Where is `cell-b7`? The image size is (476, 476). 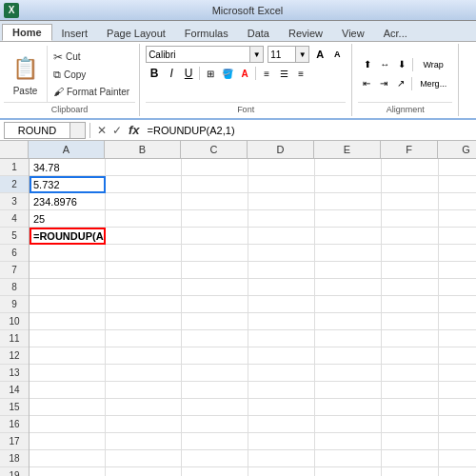 cell-b7 is located at coordinates (144, 270).